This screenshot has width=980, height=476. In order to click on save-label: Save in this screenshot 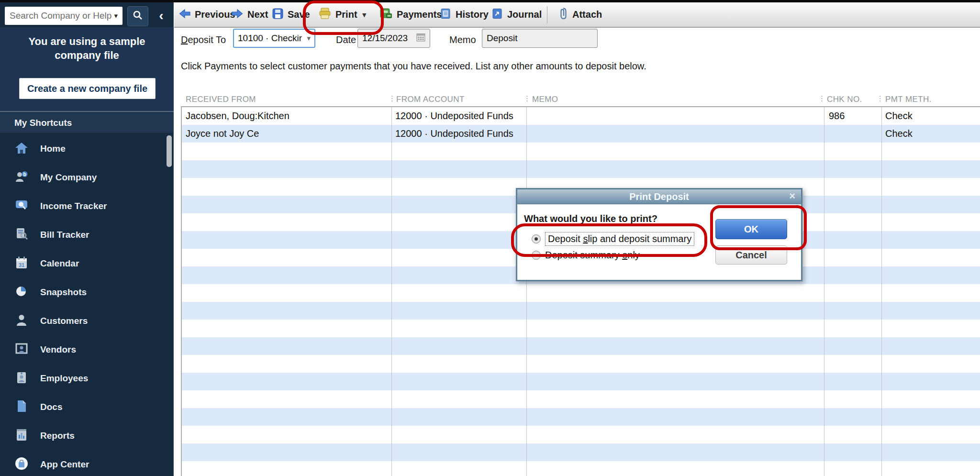, I will do `click(299, 14)`.